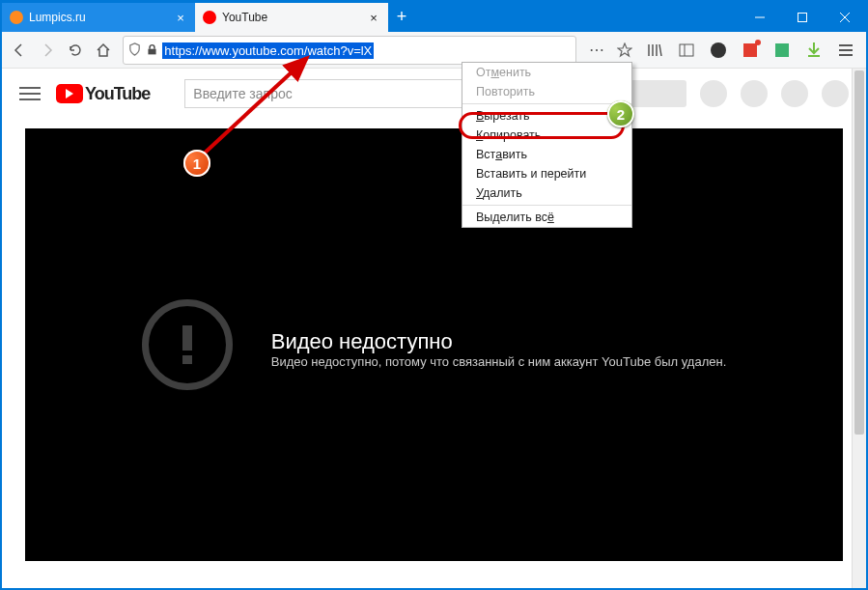  Describe the element at coordinates (546, 72) in the screenshot. I see `ctx-undo: Отменить` at that location.